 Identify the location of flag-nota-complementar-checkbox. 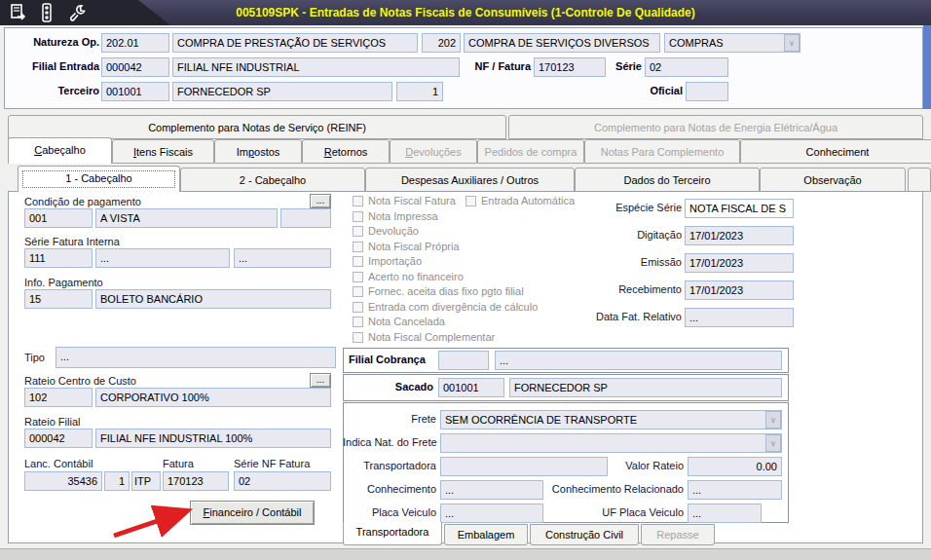
(358, 337).